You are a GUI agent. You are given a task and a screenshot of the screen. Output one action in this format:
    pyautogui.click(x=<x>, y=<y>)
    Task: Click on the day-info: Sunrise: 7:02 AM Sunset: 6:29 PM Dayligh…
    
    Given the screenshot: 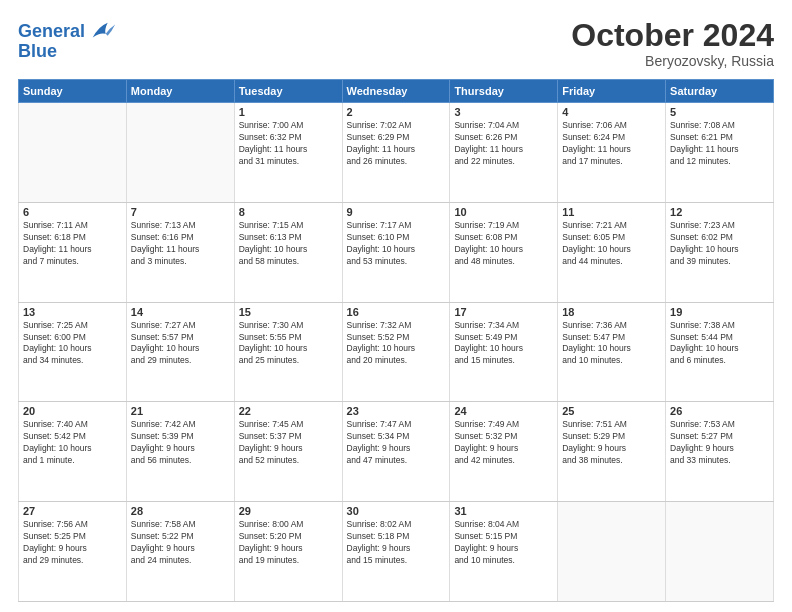 What is the action you would take?
    pyautogui.click(x=396, y=144)
    